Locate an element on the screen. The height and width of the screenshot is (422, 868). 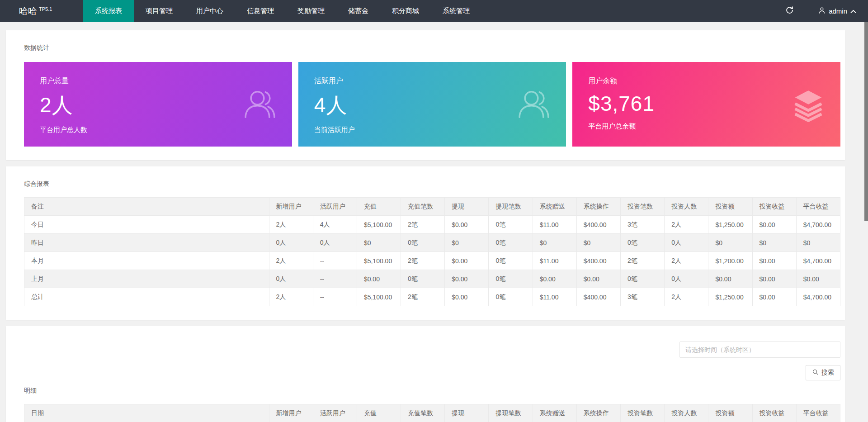
column-header: 系统操作 is located at coordinates (599, 207).